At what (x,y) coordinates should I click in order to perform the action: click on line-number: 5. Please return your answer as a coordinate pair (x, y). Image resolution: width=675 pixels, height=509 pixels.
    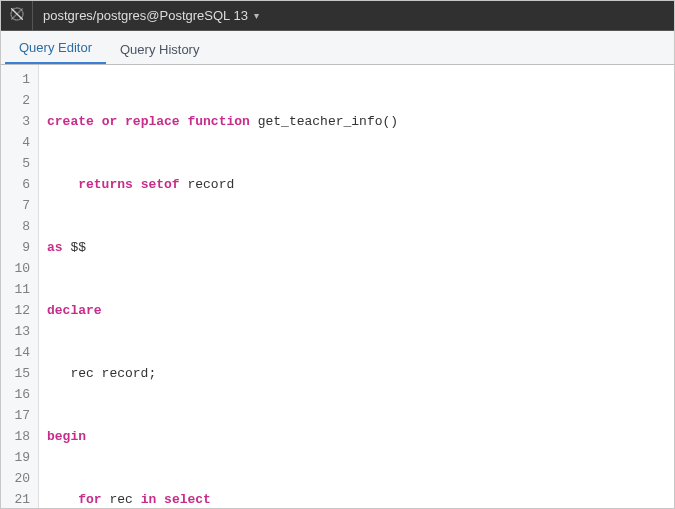
    Looking at the image, I should click on (16, 164).